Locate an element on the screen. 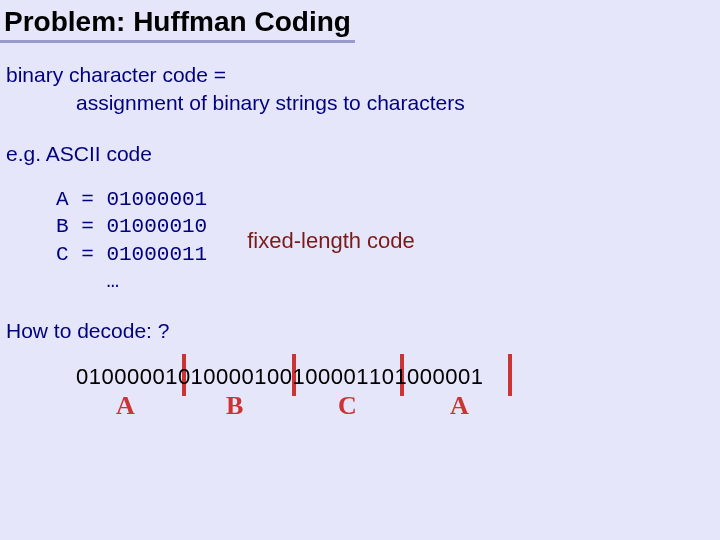 The width and height of the screenshot is (720, 540). annotation-b: B is located at coordinates (235, 406).